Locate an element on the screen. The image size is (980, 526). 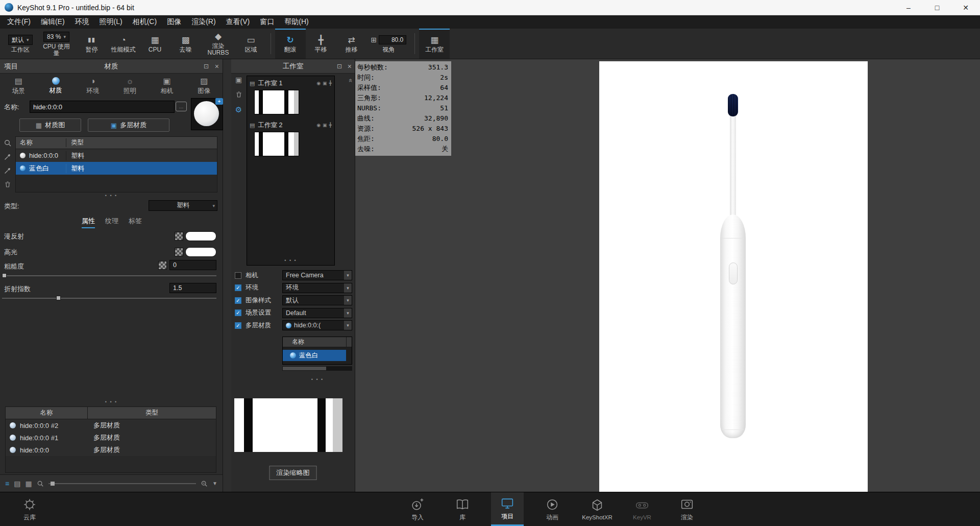
scrollbar-thumb is located at coordinates (304, 369).